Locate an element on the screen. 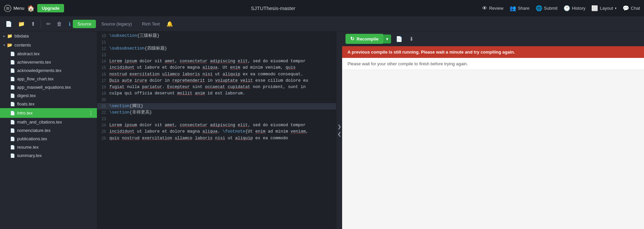 The width and height of the screenshot is (644, 229). sidebar-file-resume: 📄 resume.tex is located at coordinates (48, 147).